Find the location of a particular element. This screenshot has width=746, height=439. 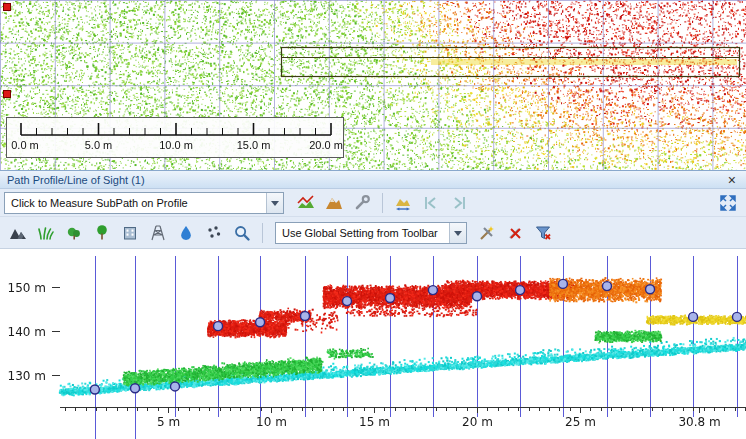

ground-icon is located at coordinates (18, 233).